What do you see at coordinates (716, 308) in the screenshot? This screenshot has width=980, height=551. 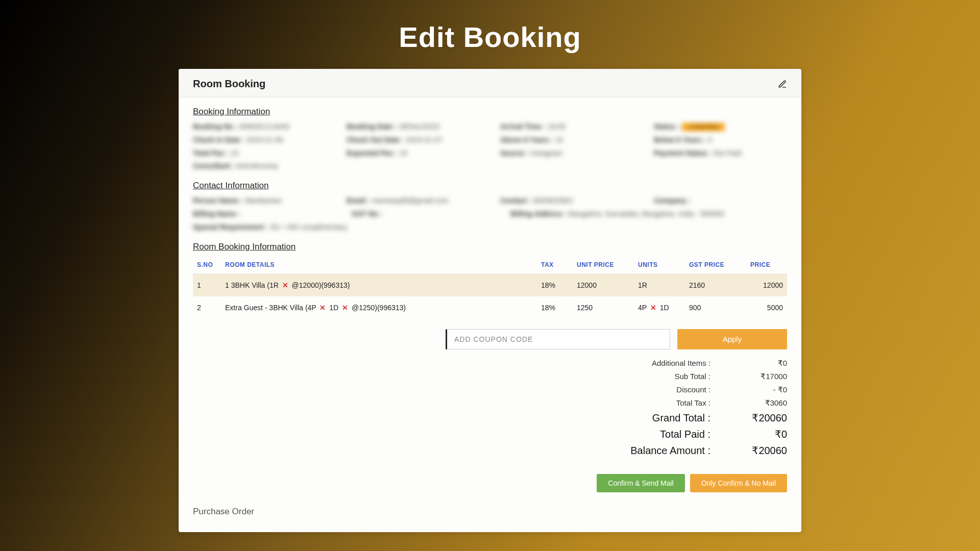 I see `cell-gst: 900` at bounding box center [716, 308].